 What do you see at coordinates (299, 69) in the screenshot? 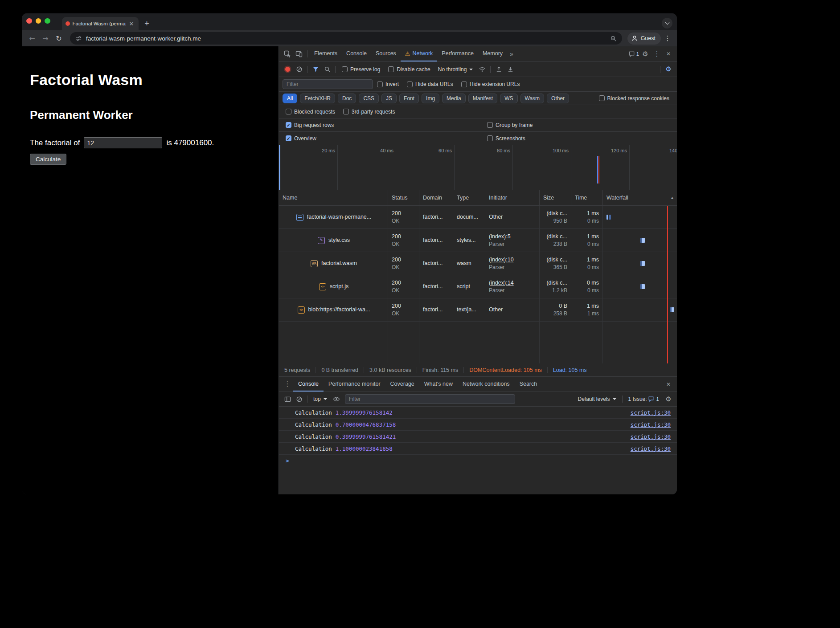
I see `clear-network-log-icon` at bounding box center [299, 69].